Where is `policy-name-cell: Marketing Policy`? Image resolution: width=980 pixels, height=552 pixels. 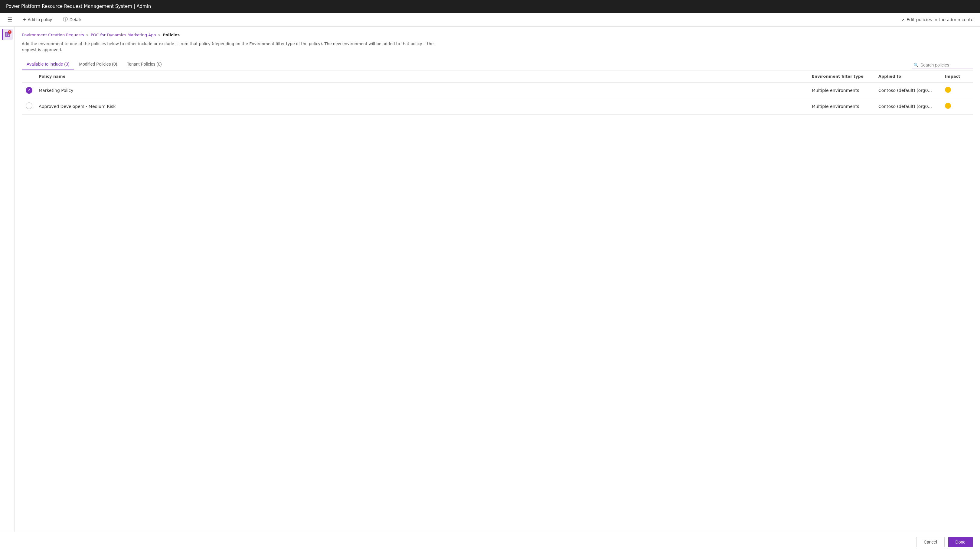
policy-name-cell: Marketing Policy is located at coordinates (423, 90).